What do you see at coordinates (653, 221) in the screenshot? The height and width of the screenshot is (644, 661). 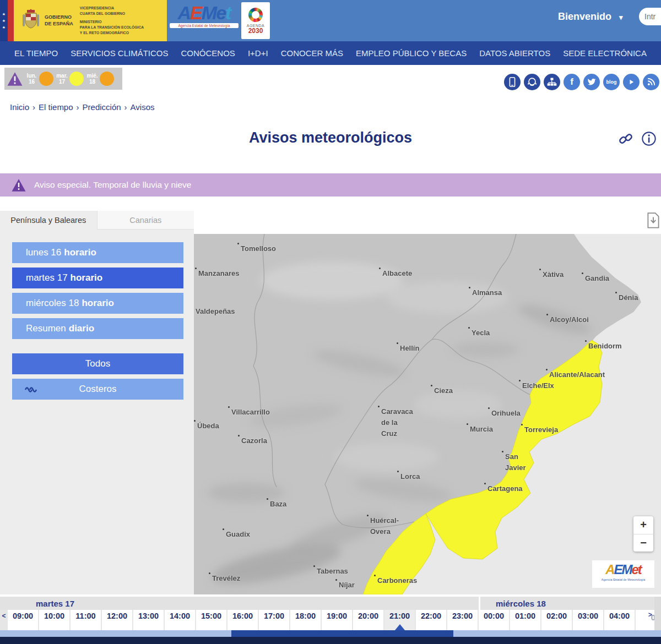 I see `download-map-icon` at bounding box center [653, 221].